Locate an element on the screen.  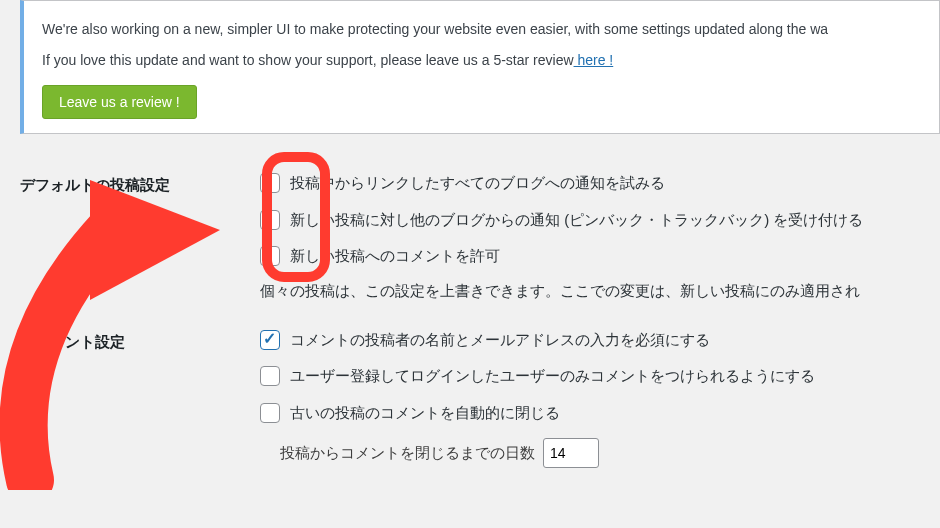
auto-close-old-option: 古いの投稿のコメントを自動的に閉じる is located at coordinates (600, 414).